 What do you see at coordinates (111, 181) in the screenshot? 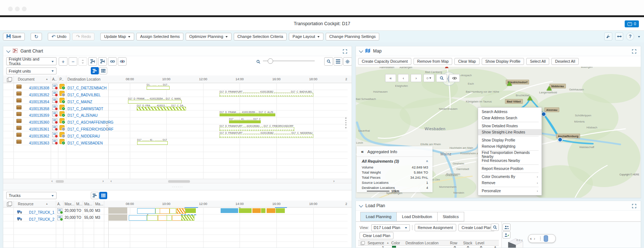
I see `chart-scroll-left-icon: ‹` at bounding box center [111, 181].